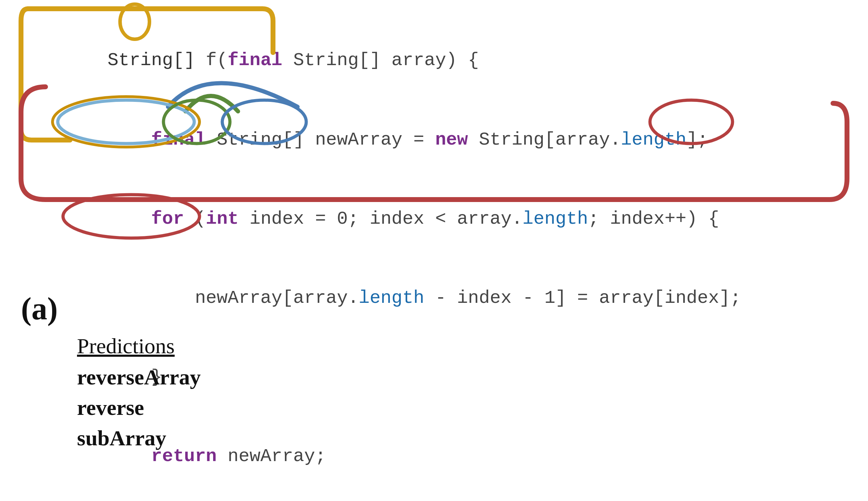  Describe the element at coordinates (545, 140) in the screenshot. I see `code-text: String[array.` at that location.